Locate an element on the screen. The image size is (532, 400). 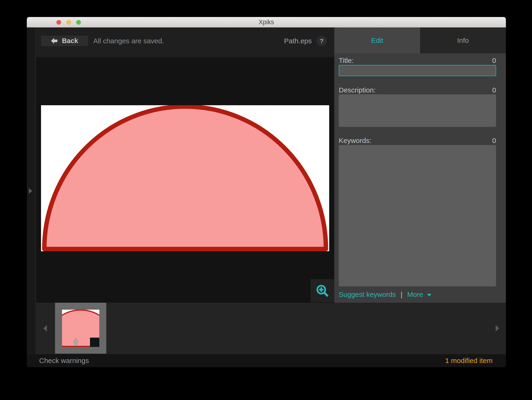
thumbnail-item-selected is located at coordinates (81, 328).